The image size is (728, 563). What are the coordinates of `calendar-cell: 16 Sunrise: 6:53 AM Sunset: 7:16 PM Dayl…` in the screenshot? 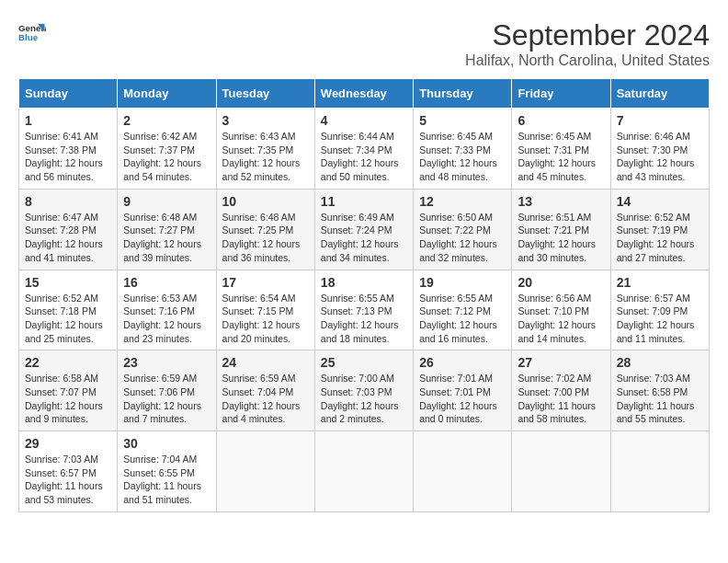 It's located at (167, 310).